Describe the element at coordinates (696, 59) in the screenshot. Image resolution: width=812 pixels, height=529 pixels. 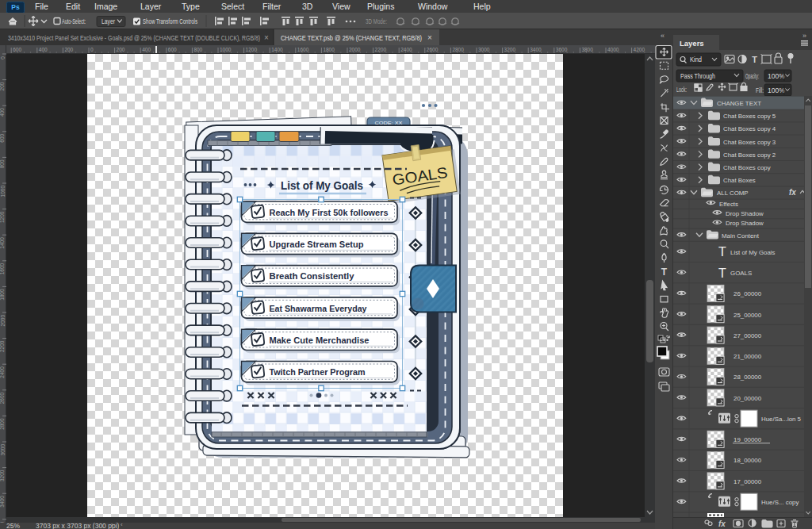
I see `svg-text: Kind` at that location.